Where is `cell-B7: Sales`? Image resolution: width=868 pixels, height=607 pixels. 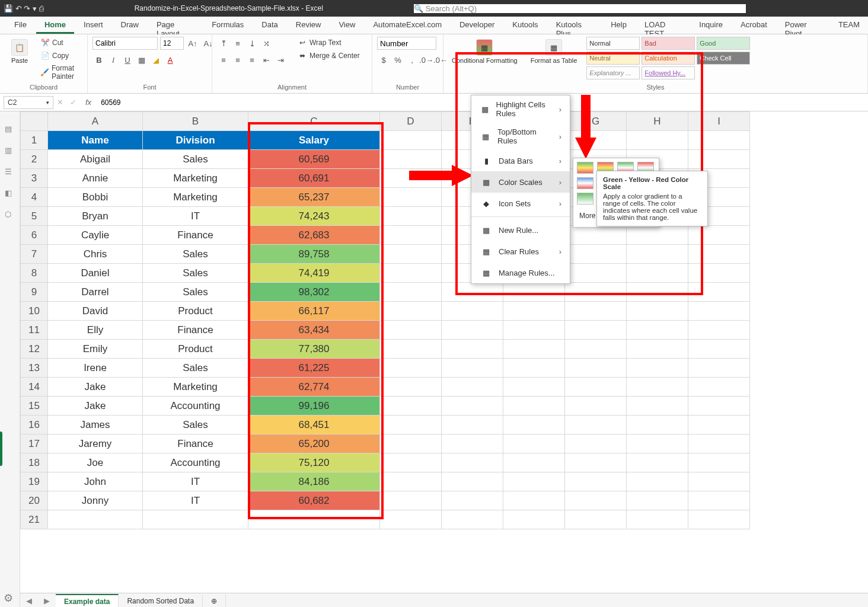 cell-B7: Sales is located at coordinates (196, 254).